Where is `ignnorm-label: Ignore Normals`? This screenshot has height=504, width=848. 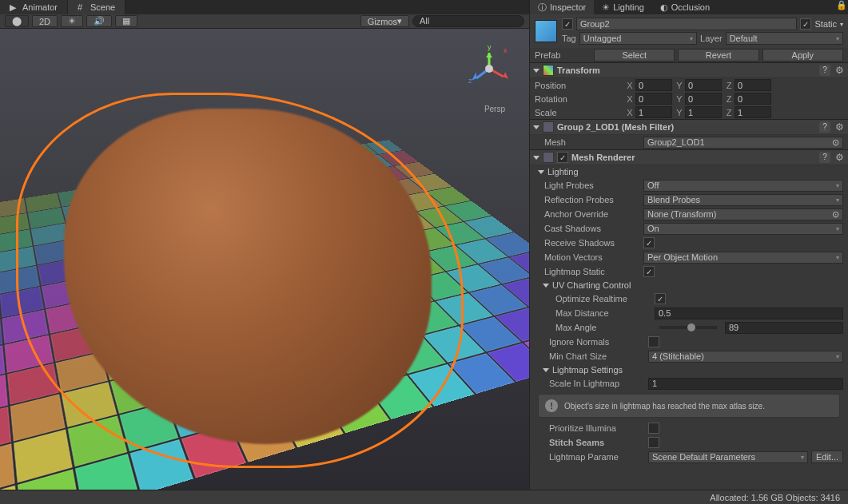
ignnorm-label: Ignore Normals is located at coordinates (597, 342).